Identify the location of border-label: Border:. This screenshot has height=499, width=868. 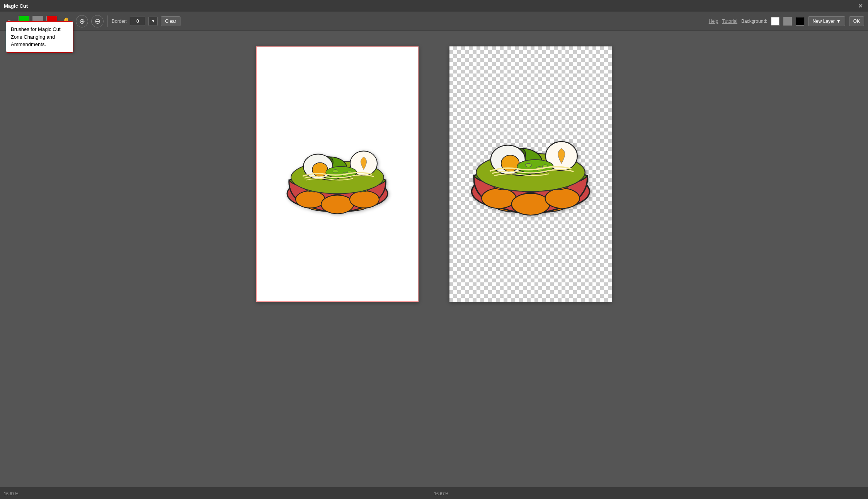
(119, 21).